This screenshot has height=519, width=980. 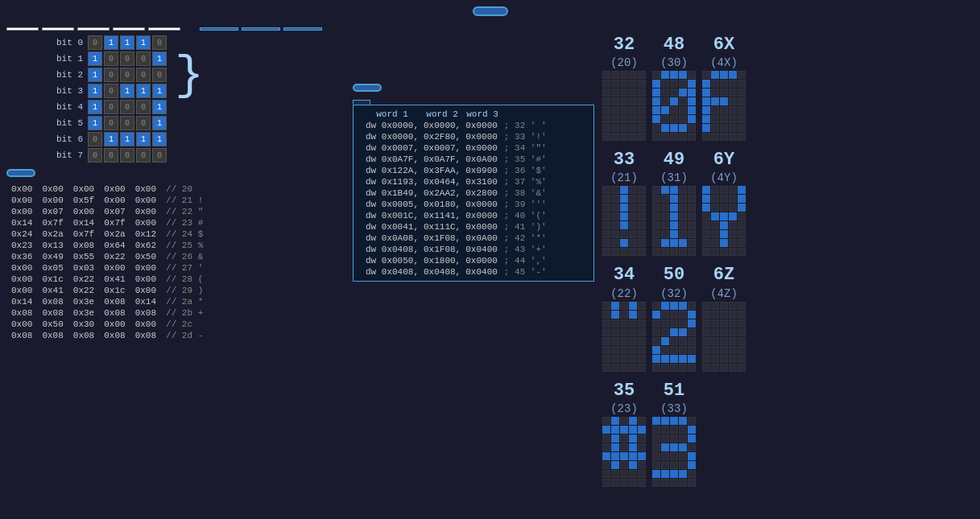 I want to click on table-row: 0x080x080x3e0x080x08// 2b +, so click(x=107, y=313).